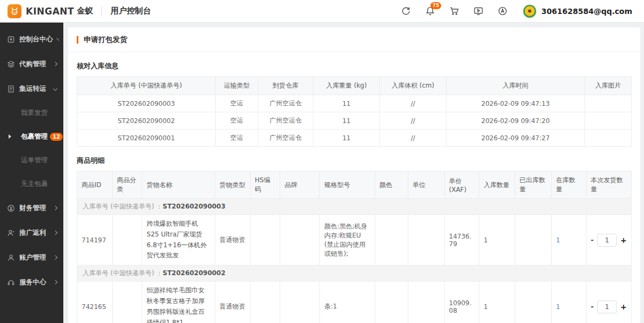 The width and height of the screenshot is (644, 323). What do you see at coordinates (533, 240) in the screenshot?
I see `out-qty-cell` at bounding box center [533, 240].